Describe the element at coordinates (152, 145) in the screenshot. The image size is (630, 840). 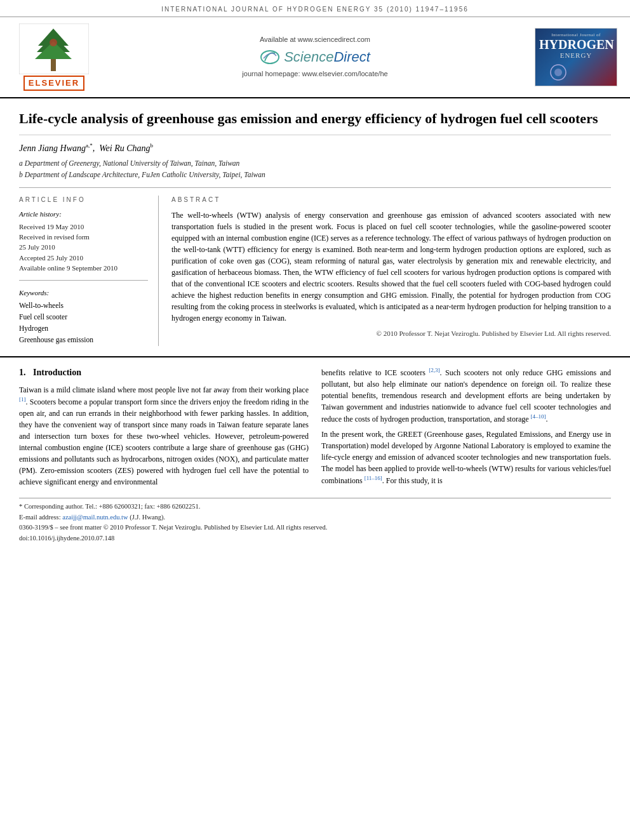
I see `author-b-sup: b` at that location.